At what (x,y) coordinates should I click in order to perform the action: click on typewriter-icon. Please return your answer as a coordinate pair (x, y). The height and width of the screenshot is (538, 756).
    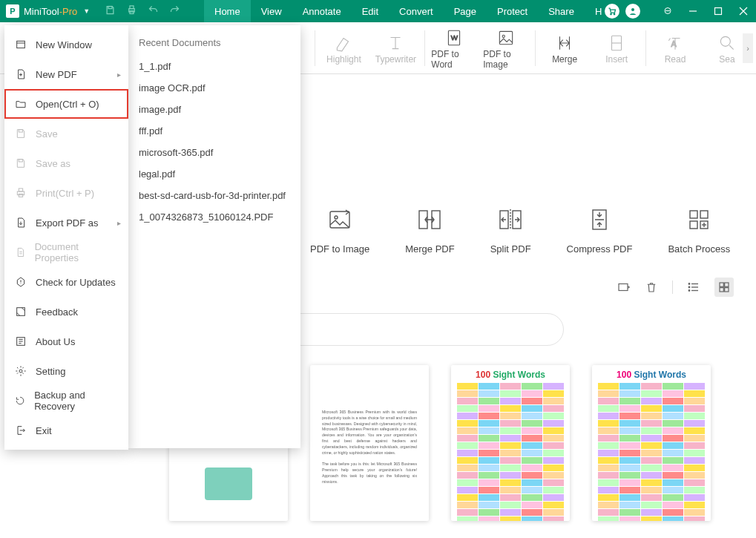
    Looking at the image, I should click on (395, 43).